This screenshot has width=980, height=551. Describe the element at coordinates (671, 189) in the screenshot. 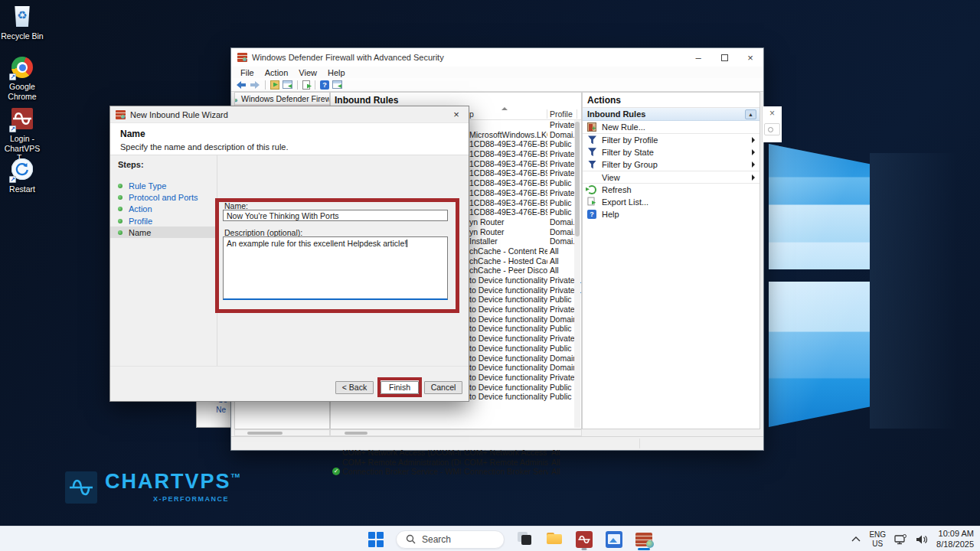

I see `action-item-refresh: Refresh` at that location.